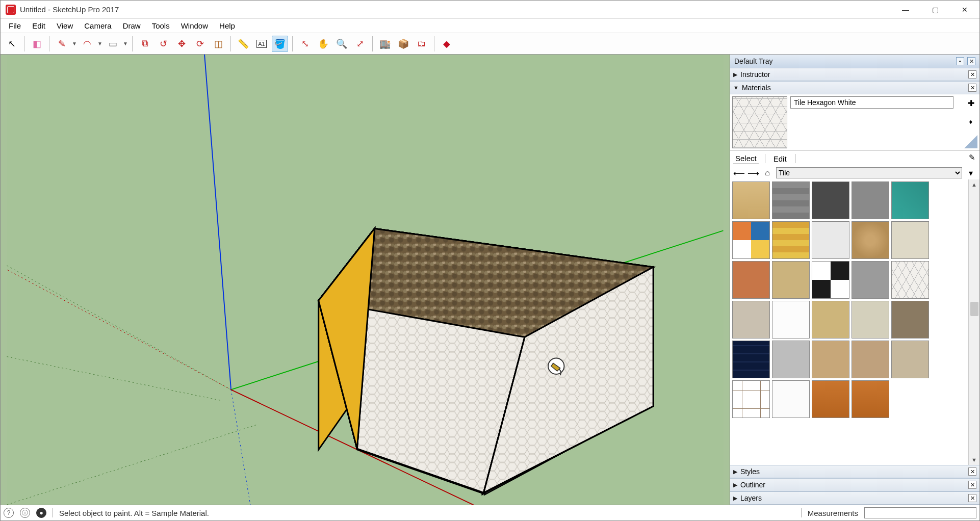 Image resolution: width=980 pixels, height=521 pixels. I want to click on nav-forward-button: ⟶, so click(753, 173).